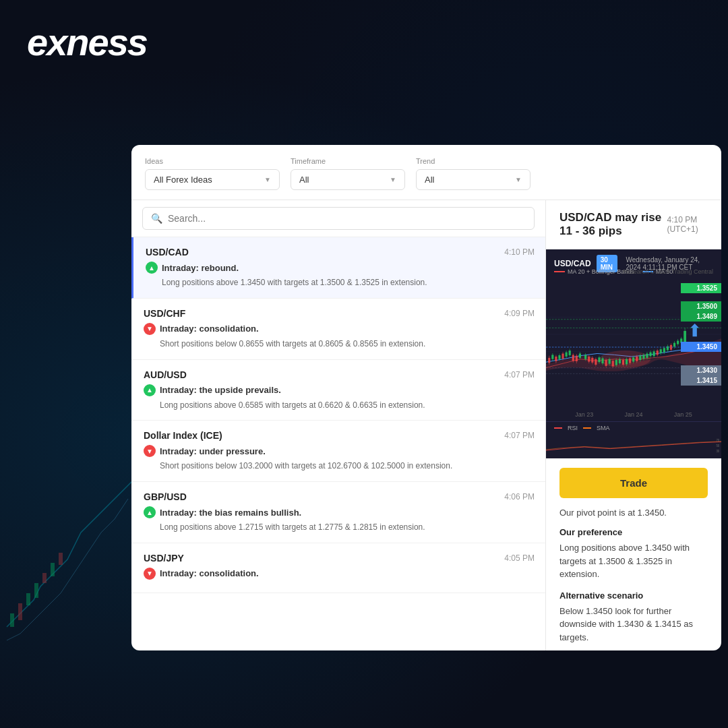 This screenshot has height=728, width=728. Describe the element at coordinates (339, 527) in the screenshot. I see `item-desc: Long positions above 1.2715 with targets…` at that location.